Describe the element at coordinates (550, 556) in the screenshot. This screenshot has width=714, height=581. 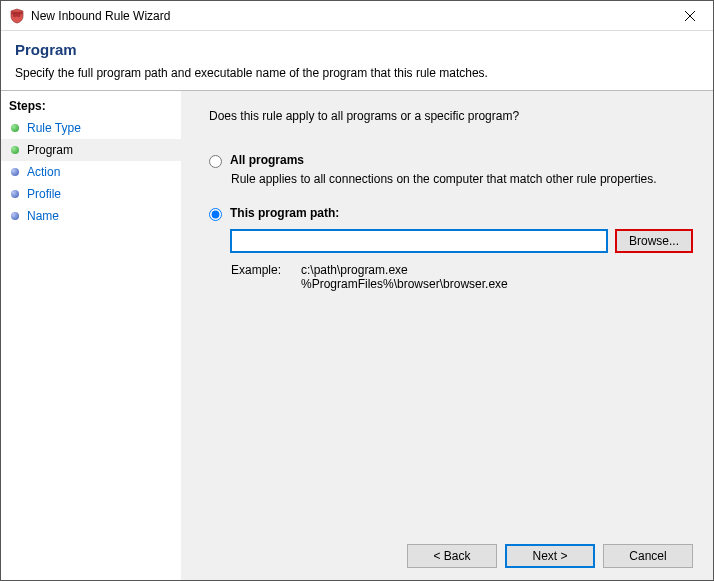
I see `next-button: Next >` at that location.